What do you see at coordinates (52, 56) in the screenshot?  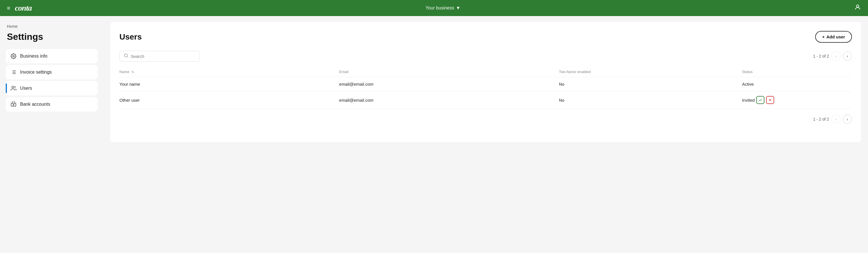 I see `sidebar-item-business-info: Business info` at bounding box center [52, 56].